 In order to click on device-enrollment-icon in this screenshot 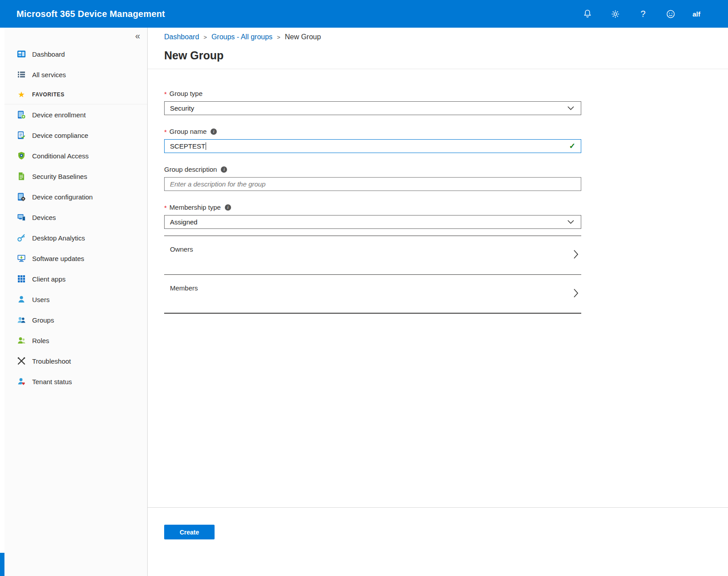, I will do `click(21, 115)`.